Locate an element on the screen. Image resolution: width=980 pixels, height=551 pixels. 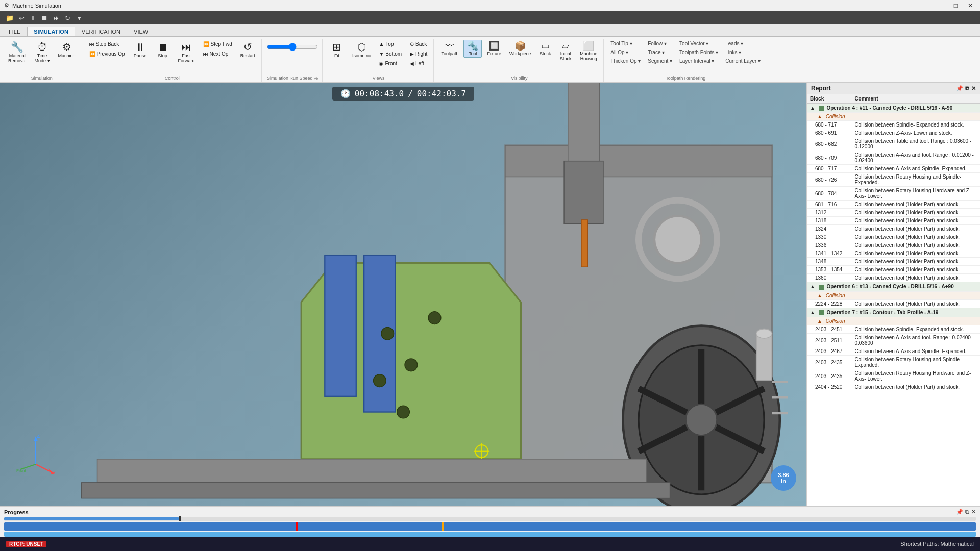
previous-op-button: ⏪ Previous Op is located at coordinates (107, 54).